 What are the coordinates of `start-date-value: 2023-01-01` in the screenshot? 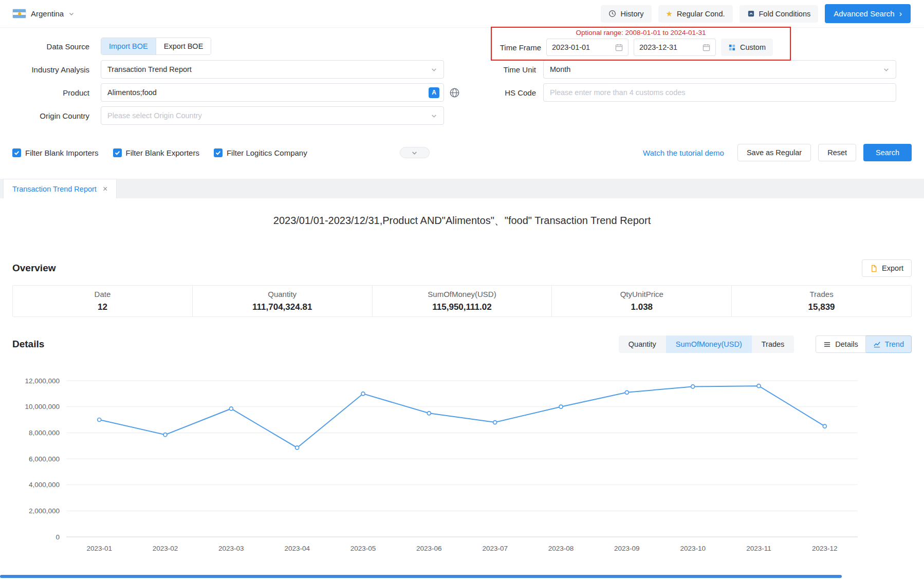 It's located at (571, 47).